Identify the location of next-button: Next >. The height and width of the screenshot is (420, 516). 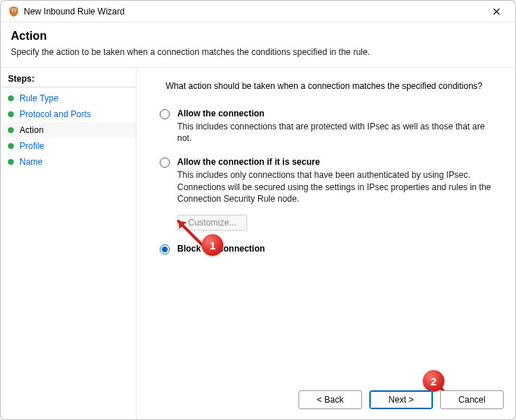
(401, 400).